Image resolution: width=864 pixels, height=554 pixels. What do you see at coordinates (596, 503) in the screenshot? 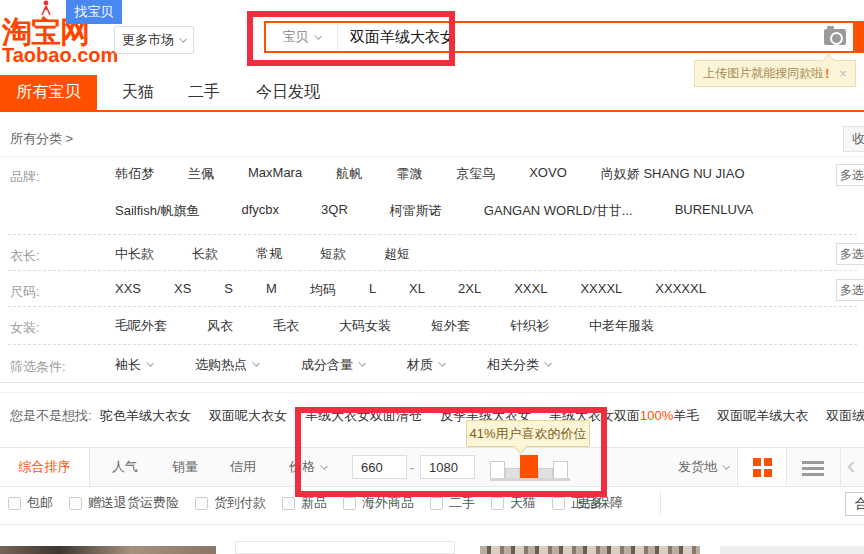
I see `more-filters-dropdown: 更多` at bounding box center [596, 503].